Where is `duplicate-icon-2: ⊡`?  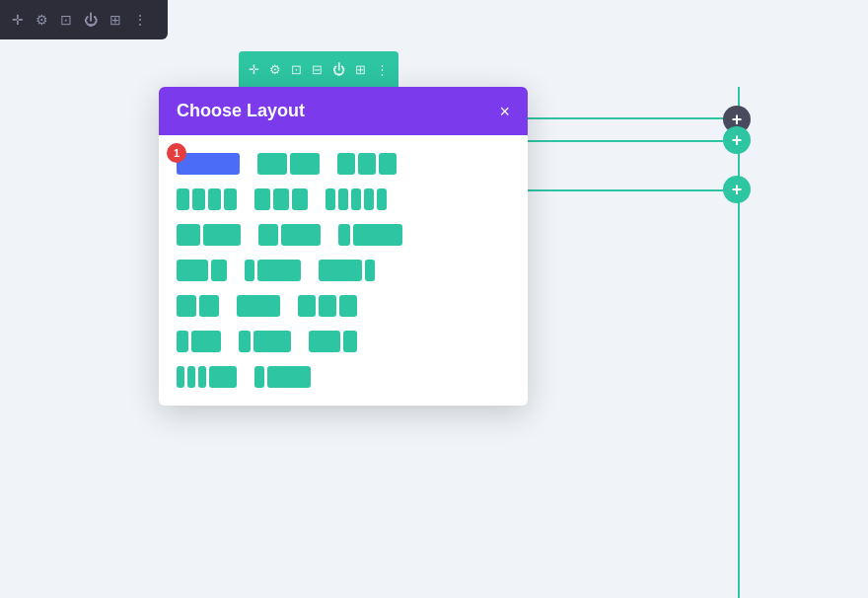
duplicate-icon-2: ⊡ is located at coordinates (296, 69).